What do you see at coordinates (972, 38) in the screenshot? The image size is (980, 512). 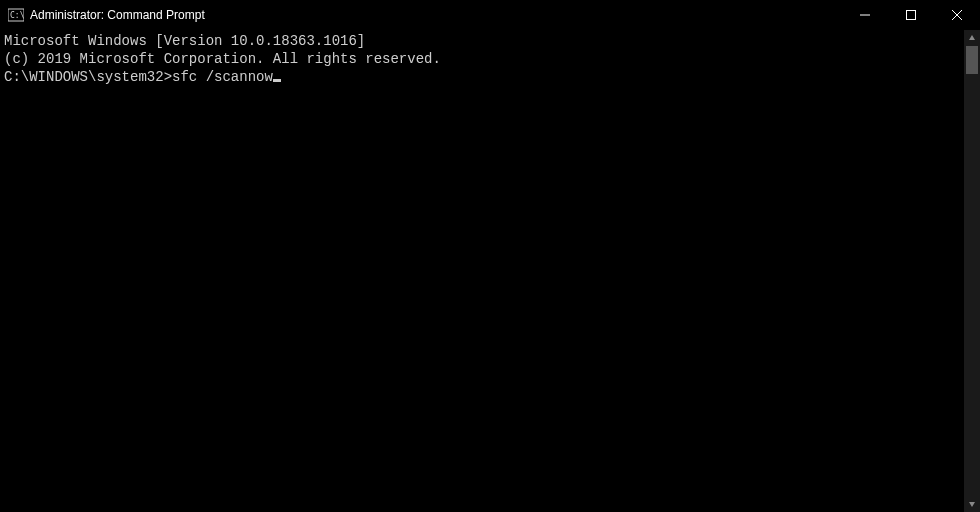 I see `scroll-up-arrow-icon` at bounding box center [972, 38].